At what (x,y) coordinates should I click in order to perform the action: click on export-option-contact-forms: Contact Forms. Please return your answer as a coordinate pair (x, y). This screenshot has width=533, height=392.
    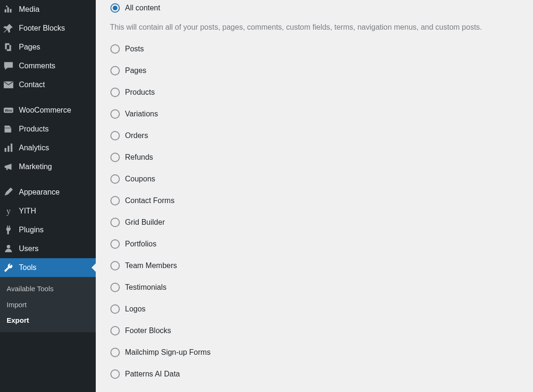
    Looking at the image, I should click on (314, 201).